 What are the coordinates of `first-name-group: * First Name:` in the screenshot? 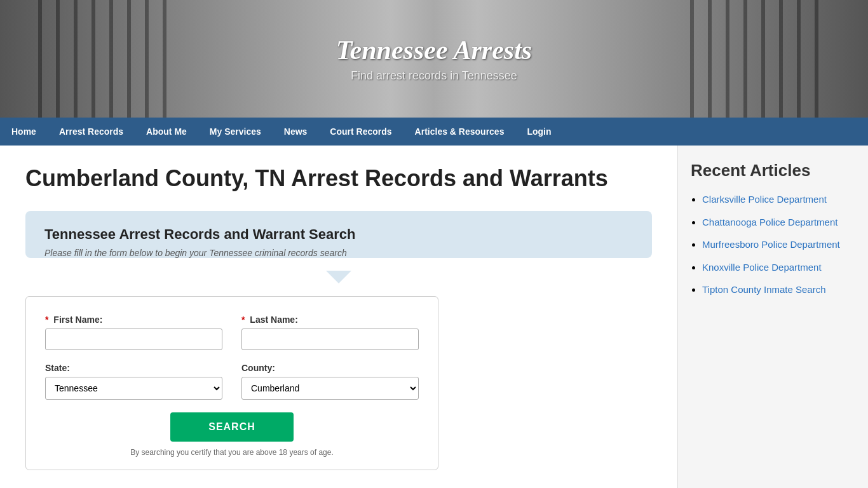 It's located at (133, 332).